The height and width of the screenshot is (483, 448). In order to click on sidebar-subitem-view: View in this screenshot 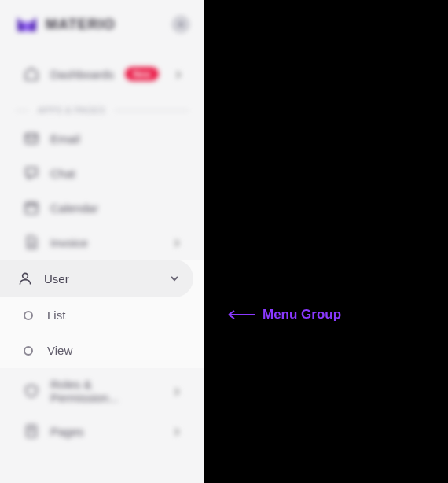, I will do `click(102, 351)`.